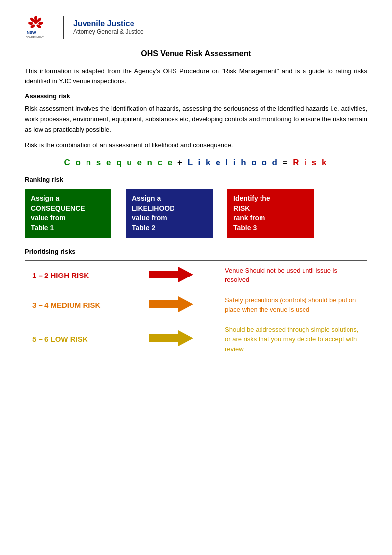  Describe the element at coordinates (281, 275) in the screenshot. I see `high-risk-description: Venue Should not be used until issue is …` at that location.